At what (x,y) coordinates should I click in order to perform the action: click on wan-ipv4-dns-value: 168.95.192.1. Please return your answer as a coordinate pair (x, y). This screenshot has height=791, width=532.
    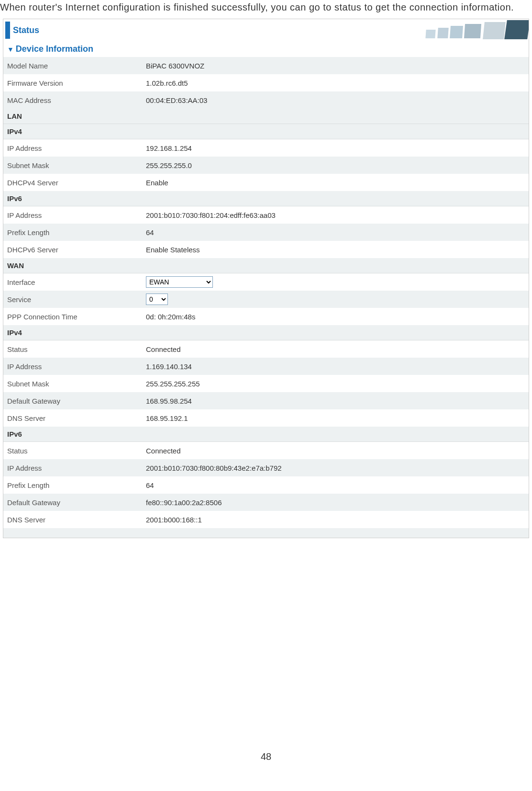
    Looking at the image, I should click on (167, 418).